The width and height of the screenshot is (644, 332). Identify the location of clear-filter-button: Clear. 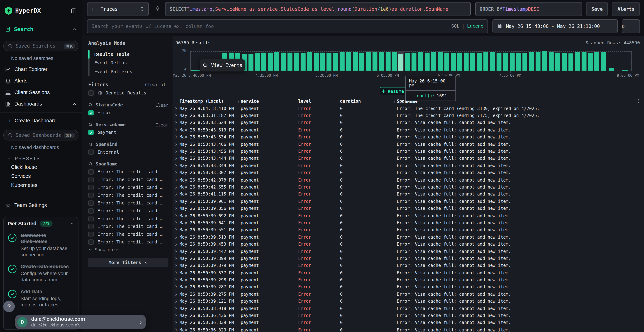
(162, 125).